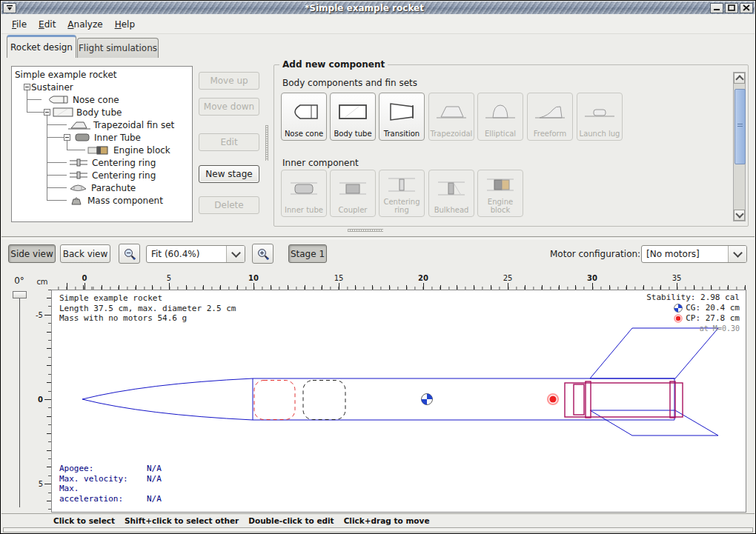 The image size is (756, 534). I want to click on component-button-elliptical-fin: Elliptical, so click(500, 117).